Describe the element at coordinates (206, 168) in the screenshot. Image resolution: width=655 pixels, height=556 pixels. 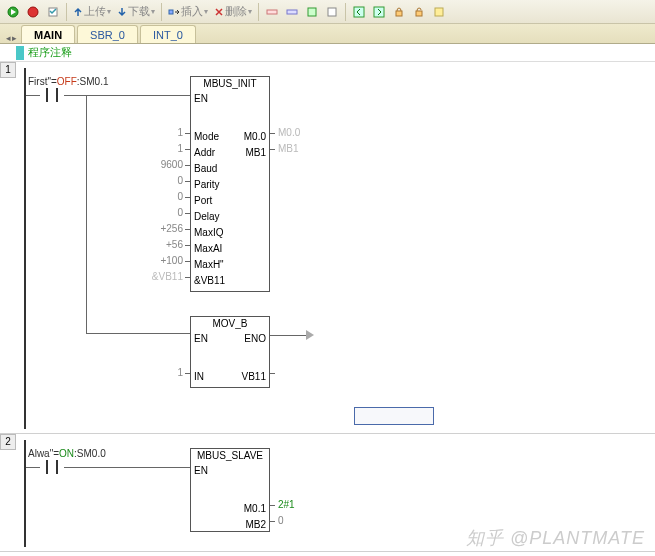
I see `pin-baud: Baud` at that location.